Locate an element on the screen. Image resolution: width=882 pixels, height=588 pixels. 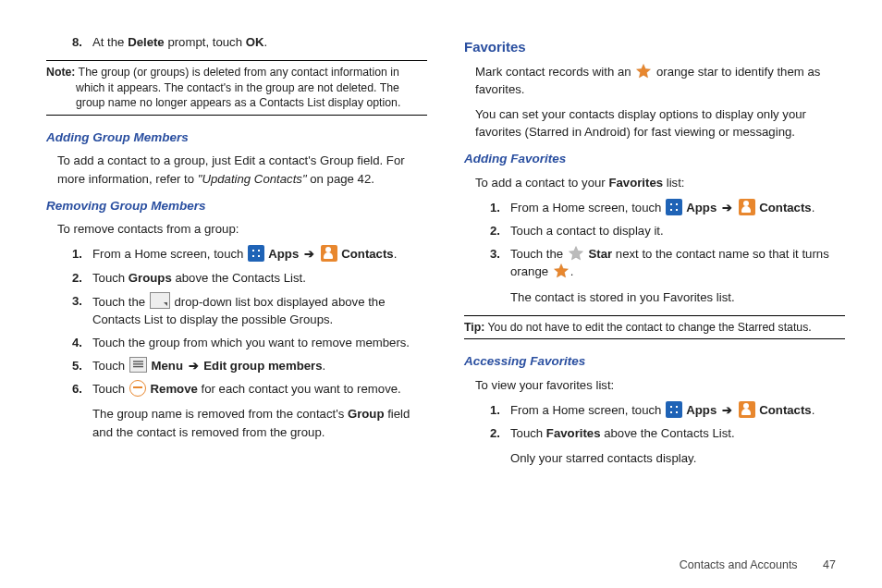
heading-removing-group-members: Removing Group Members is located at coordinates (237, 206).